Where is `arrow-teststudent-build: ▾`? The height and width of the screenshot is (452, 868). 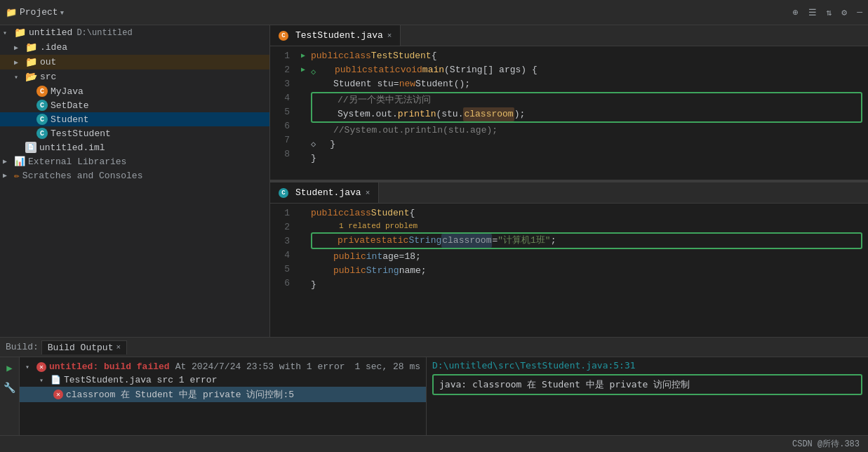
arrow-teststudent-build: ▾ is located at coordinates (45, 380).